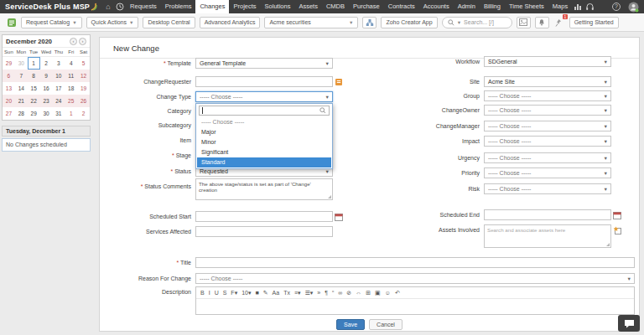  Describe the element at coordinates (84, 64) in the screenshot. I see `calendar-day: 5` at that location.